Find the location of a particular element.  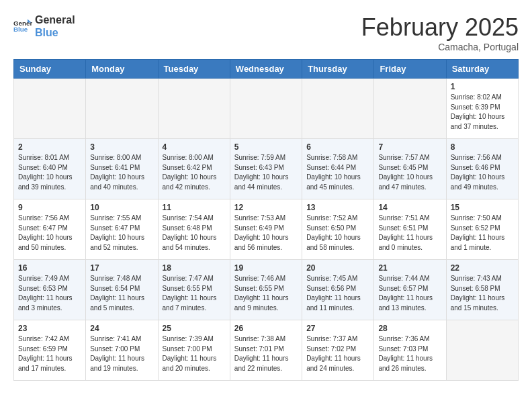

day-info: Sunrise: 7:49 AM Sunset: 6:53 PM Dayligh… is located at coordinates (50, 293).